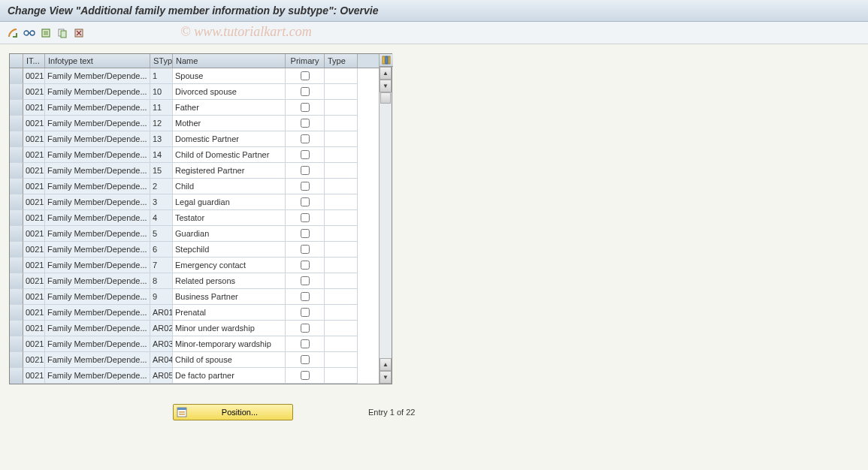 The height and width of the screenshot is (470, 868). What do you see at coordinates (229, 171) in the screenshot?
I see `cell-name: Registered Partner` at bounding box center [229, 171].